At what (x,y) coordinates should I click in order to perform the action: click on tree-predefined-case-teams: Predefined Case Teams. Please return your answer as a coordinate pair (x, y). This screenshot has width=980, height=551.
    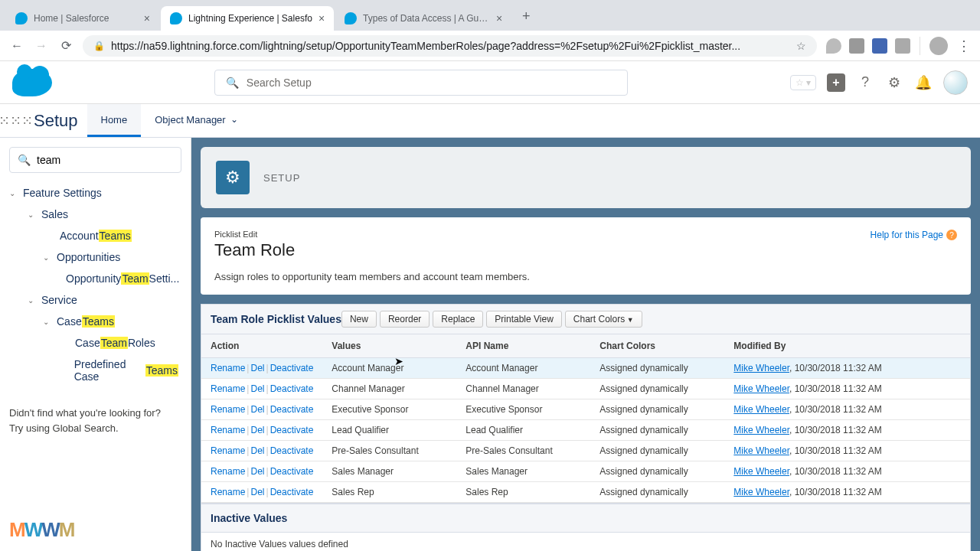
    Looking at the image, I should click on (95, 370).